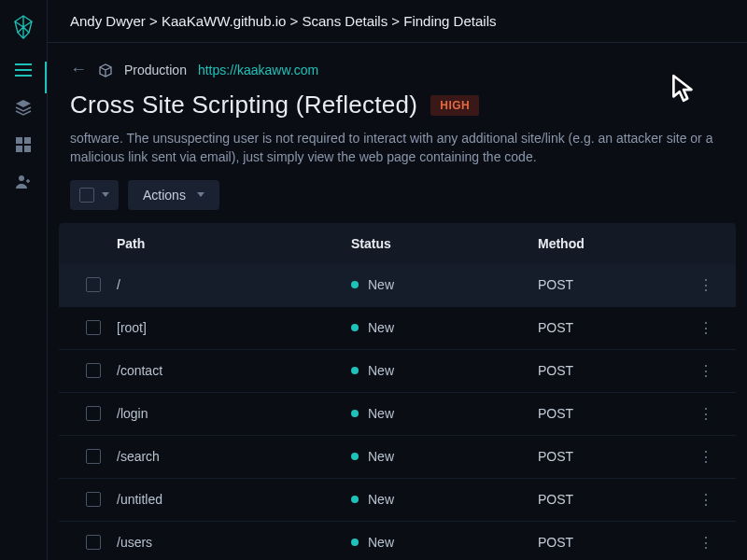  What do you see at coordinates (233, 328) in the screenshot?
I see `cell-path: [root]` at bounding box center [233, 328].